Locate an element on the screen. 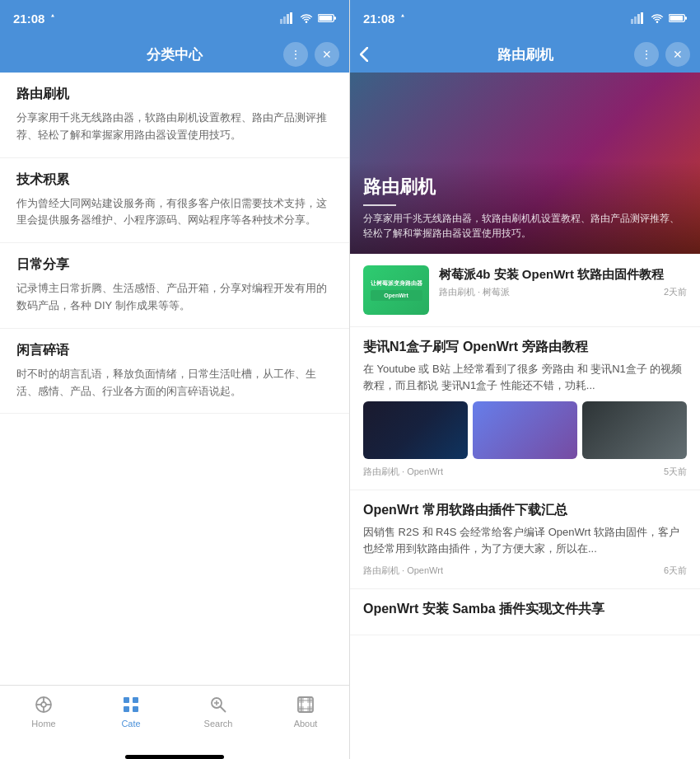 Image resolution: width=700 pixels, height=759 pixels. right-status-time: 21:08 is located at coordinates (385, 18).